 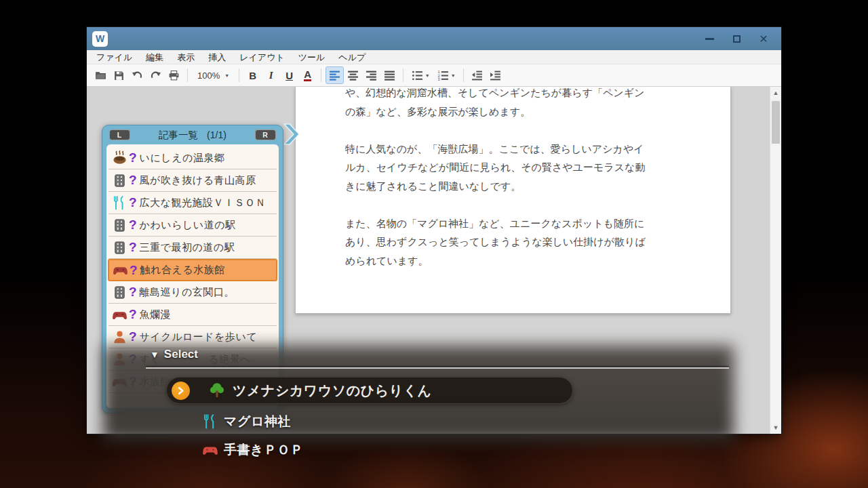 What do you see at coordinates (389, 75) in the screenshot?
I see `align-justify-button` at bounding box center [389, 75].